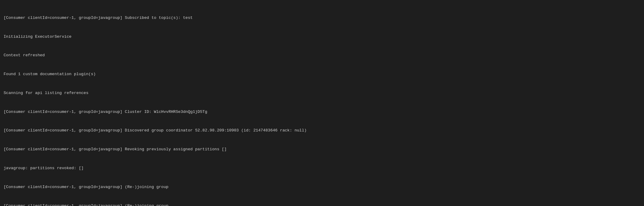 The height and width of the screenshot is (206, 644). Describe the element at coordinates (322, 74) in the screenshot. I see `console-line-4: Found 1 custom documentation plugin(s)` at that location.